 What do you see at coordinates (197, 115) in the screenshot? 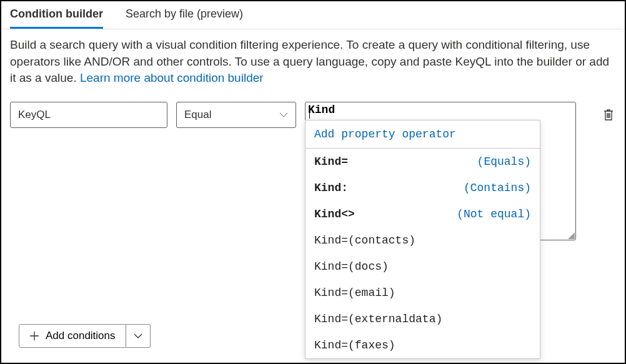
I see `operator-select-value: Equal` at bounding box center [197, 115].